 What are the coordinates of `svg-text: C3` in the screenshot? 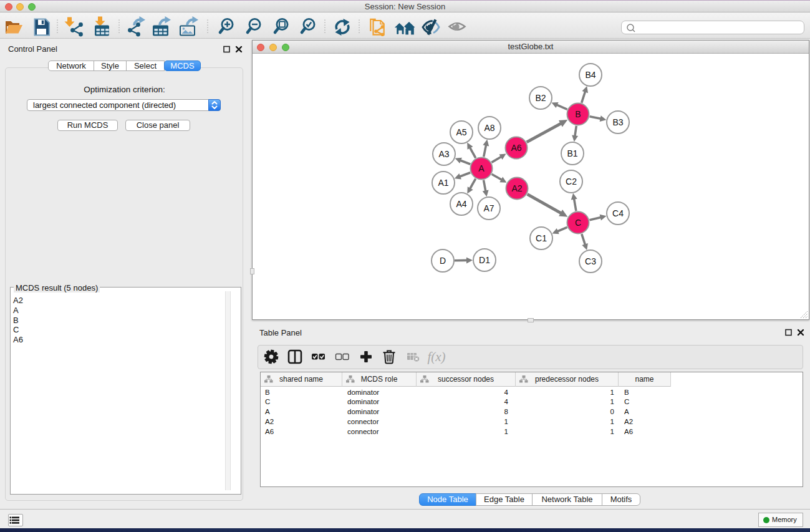 It's located at (591, 261).